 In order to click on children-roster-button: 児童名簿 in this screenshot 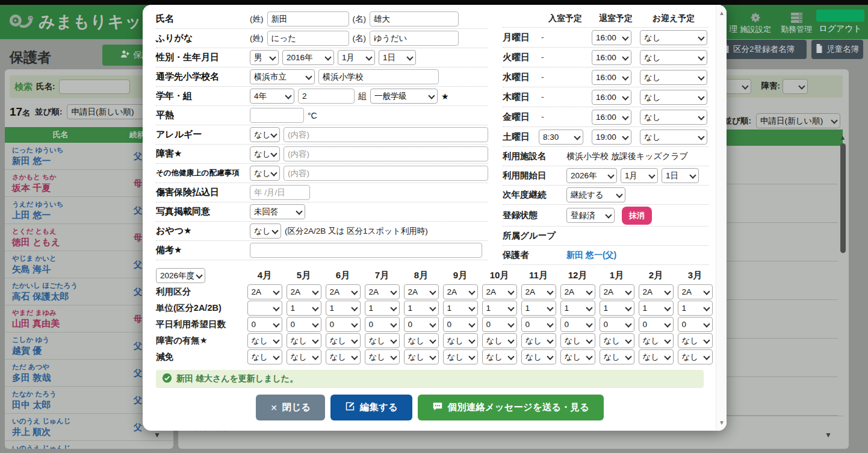, I will do `click(837, 49)`.